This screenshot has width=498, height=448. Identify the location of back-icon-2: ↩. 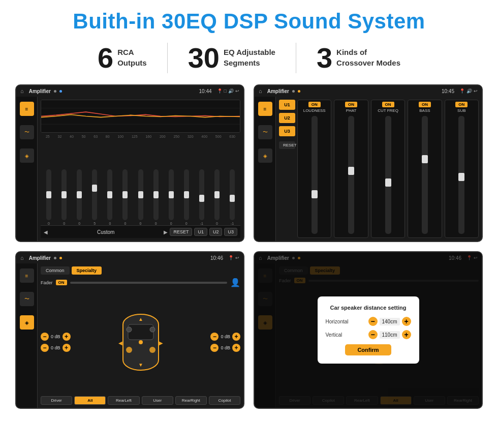
(476, 91).